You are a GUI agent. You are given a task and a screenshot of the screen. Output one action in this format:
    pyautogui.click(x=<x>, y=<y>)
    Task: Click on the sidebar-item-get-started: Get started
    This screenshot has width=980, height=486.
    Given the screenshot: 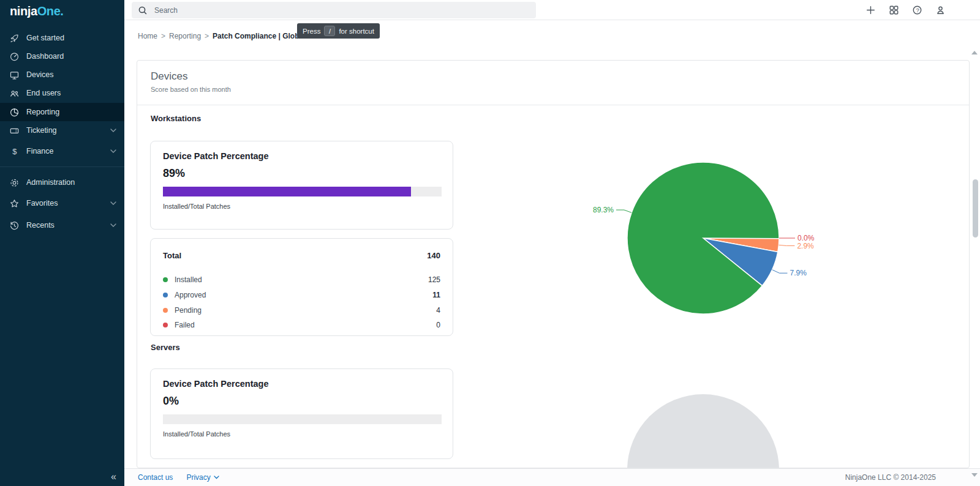 What is the action you would take?
    pyautogui.click(x=62, y=38)
    